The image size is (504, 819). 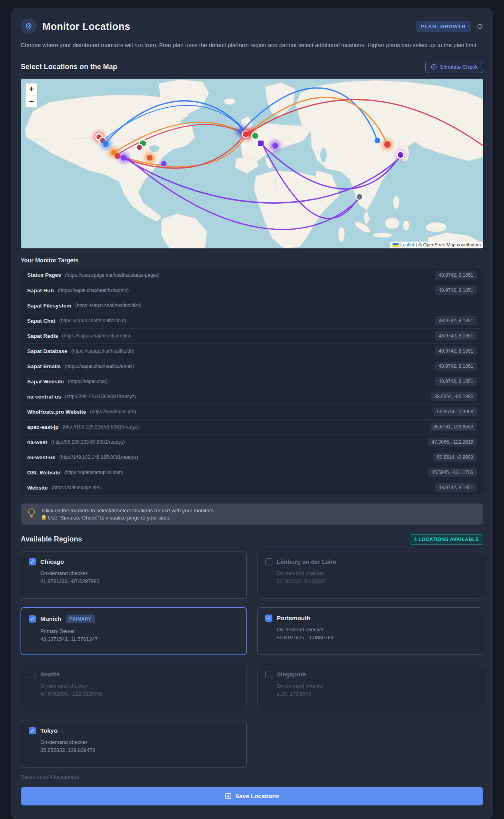 I want to click on target-row: OSL Website (https://openstartuplist.com…, so click(x=252, y=472).